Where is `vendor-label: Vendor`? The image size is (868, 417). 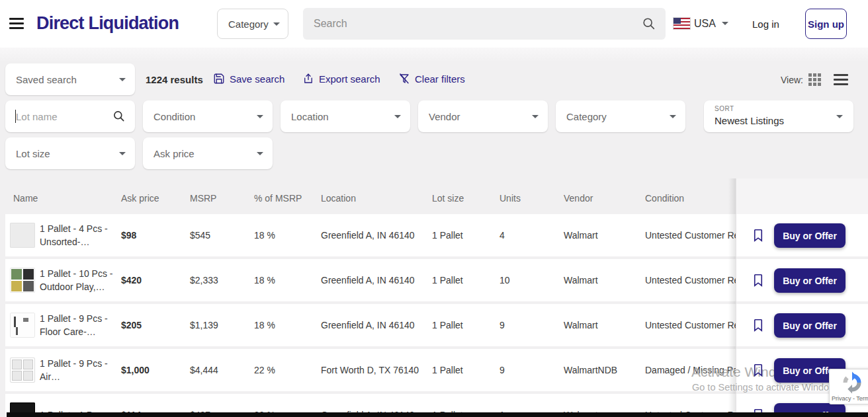 vendor-label: Vendor is located at coordinates (480, 116).